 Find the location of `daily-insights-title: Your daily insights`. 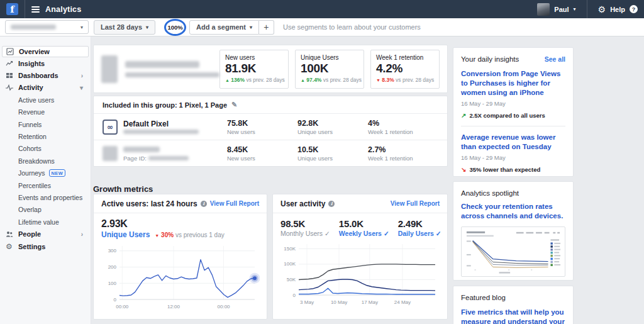

daily-insights-title: Your daily insights is located at coordinates (490, 59).